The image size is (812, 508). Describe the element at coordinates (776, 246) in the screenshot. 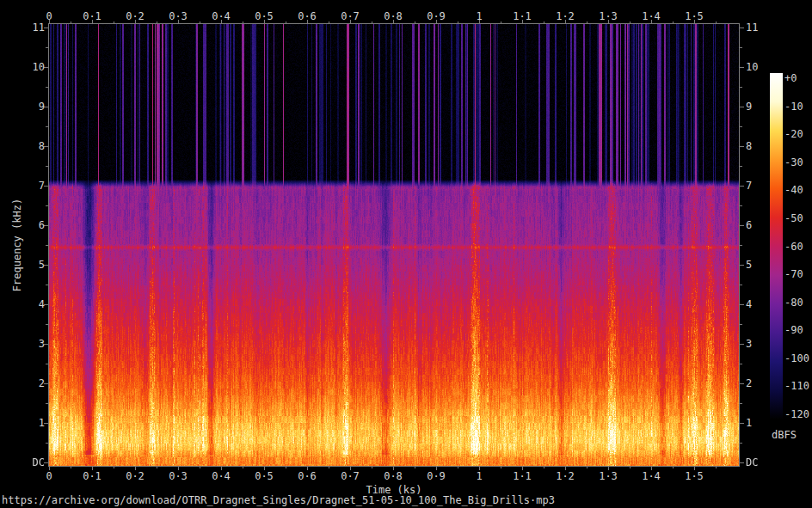

I see `colorbar-gradient` at that location.